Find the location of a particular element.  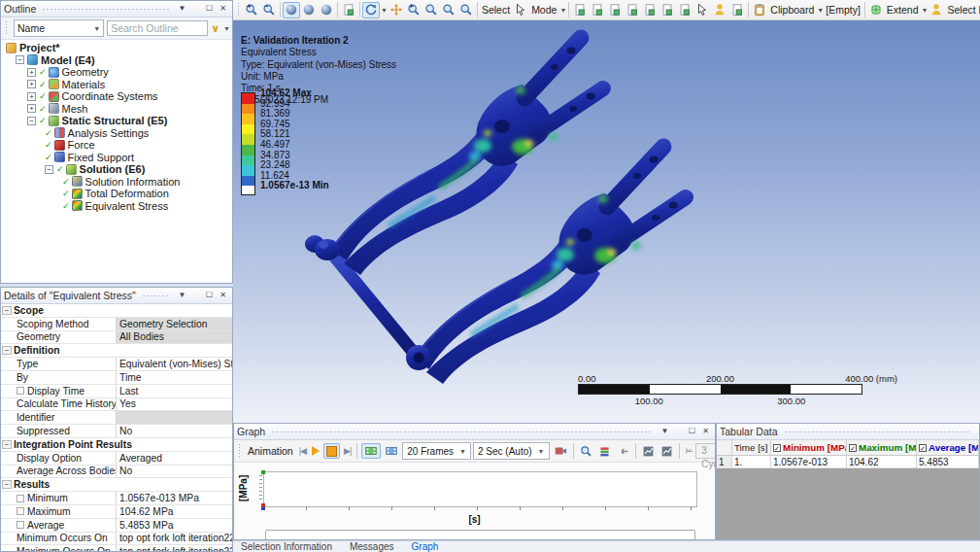

check-icon: ✓ is located at coordinates (66, 193).